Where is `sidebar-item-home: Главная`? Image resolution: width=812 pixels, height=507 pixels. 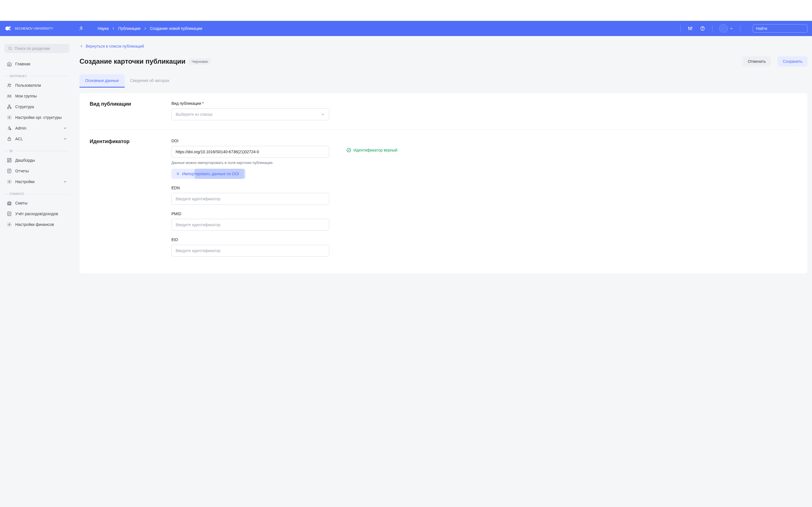
sidebar-item-home: Главная is located at coordinates (37, 64).